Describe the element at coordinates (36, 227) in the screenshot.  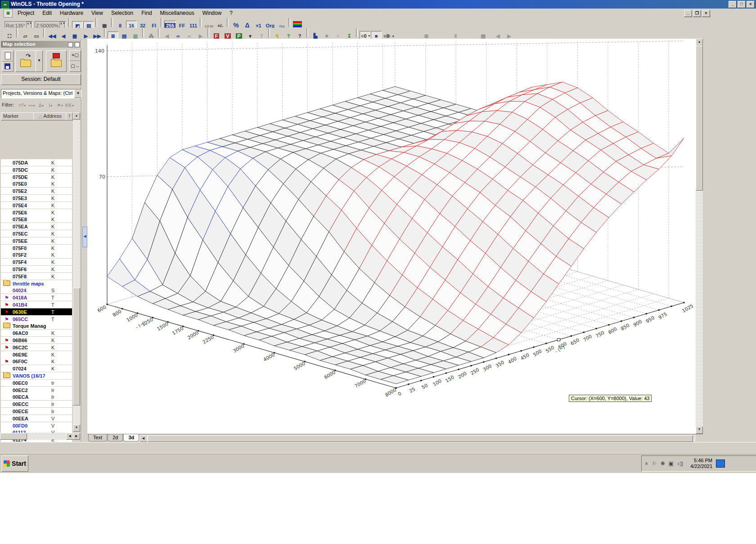
I see `map-row-075ea: 075EAK` at that location.